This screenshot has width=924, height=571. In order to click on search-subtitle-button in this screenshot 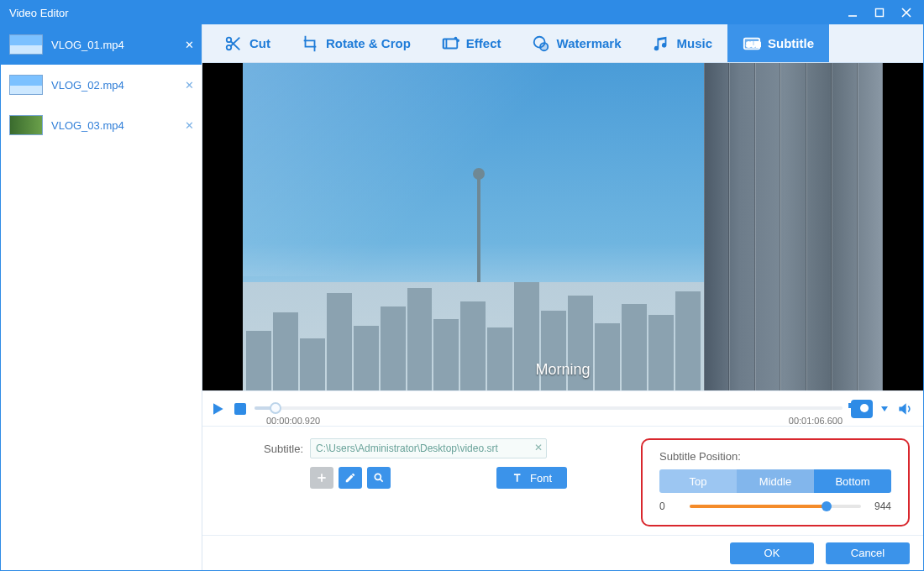, I will do `click(379, 478)`.